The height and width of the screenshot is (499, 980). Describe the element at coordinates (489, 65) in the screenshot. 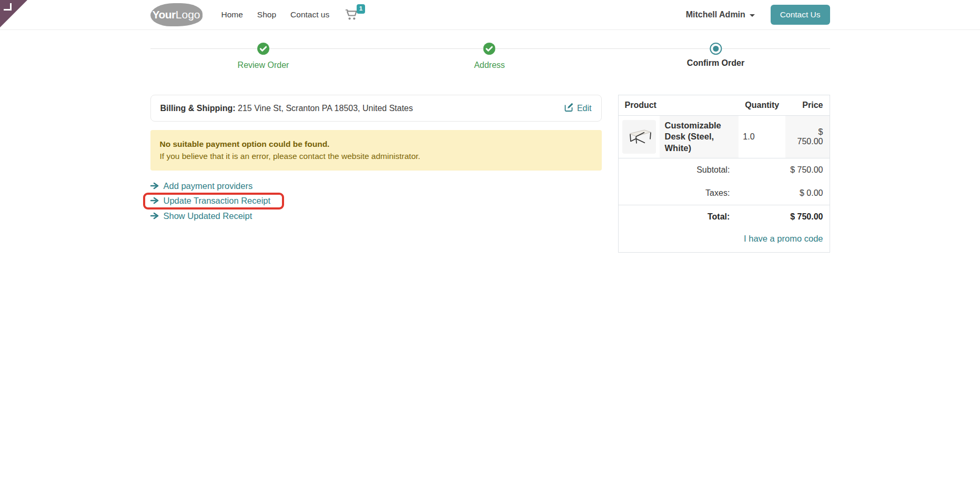

I see `step-label: Address` at that location.